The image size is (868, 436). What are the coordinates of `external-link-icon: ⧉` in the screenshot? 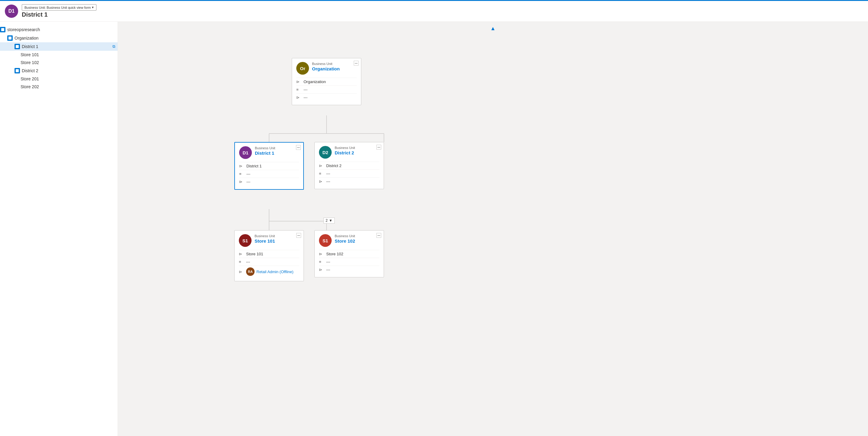 It's located at (114, 46).